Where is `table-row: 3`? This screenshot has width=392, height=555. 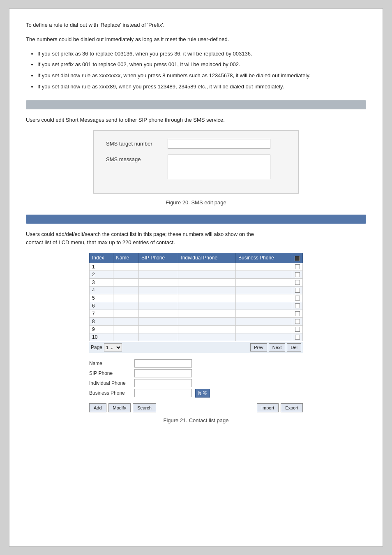 table-row: 3 is located at coordinates (196, 282).